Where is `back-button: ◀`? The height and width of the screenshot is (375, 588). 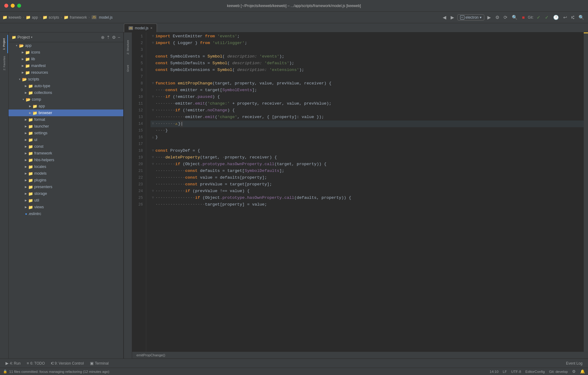 back-button: ◀ is located at coordinates (445, 17).